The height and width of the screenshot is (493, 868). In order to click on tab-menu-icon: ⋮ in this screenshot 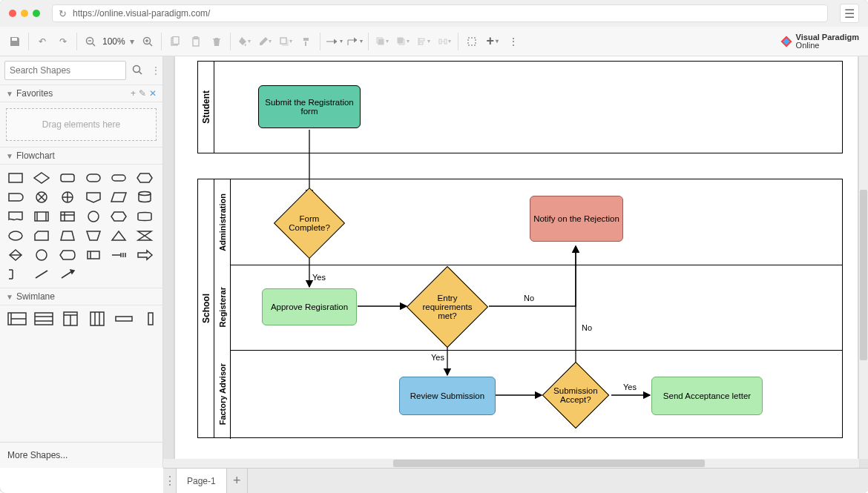, I will do `click(170, 481)`.